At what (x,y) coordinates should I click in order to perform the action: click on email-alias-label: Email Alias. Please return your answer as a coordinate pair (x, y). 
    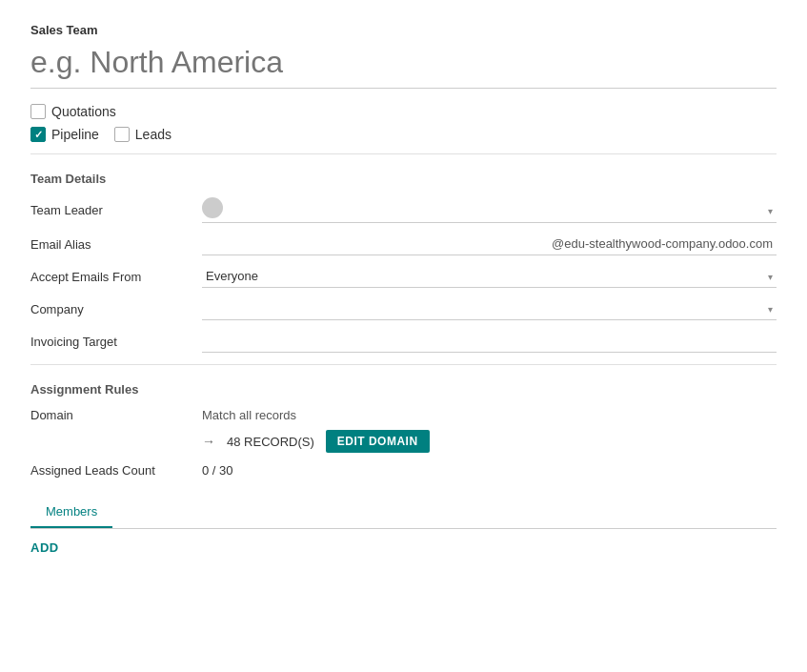
    Looking at the image, I should click on (116, 244).